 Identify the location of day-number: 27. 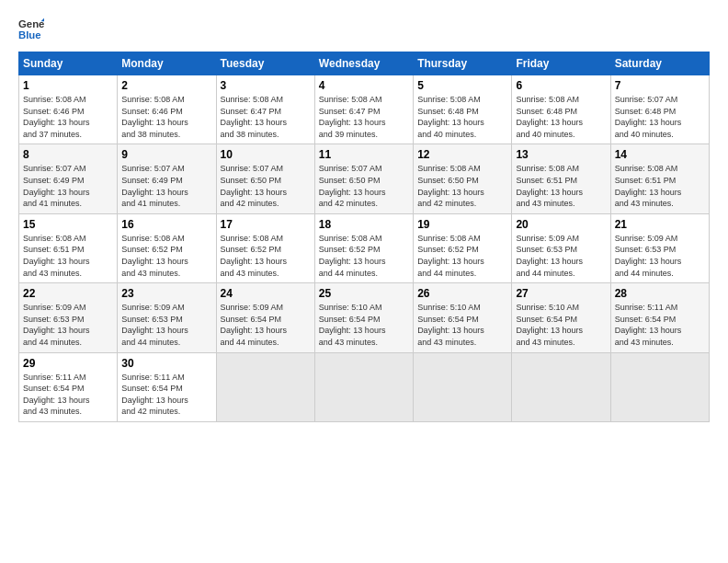
(561, 293).